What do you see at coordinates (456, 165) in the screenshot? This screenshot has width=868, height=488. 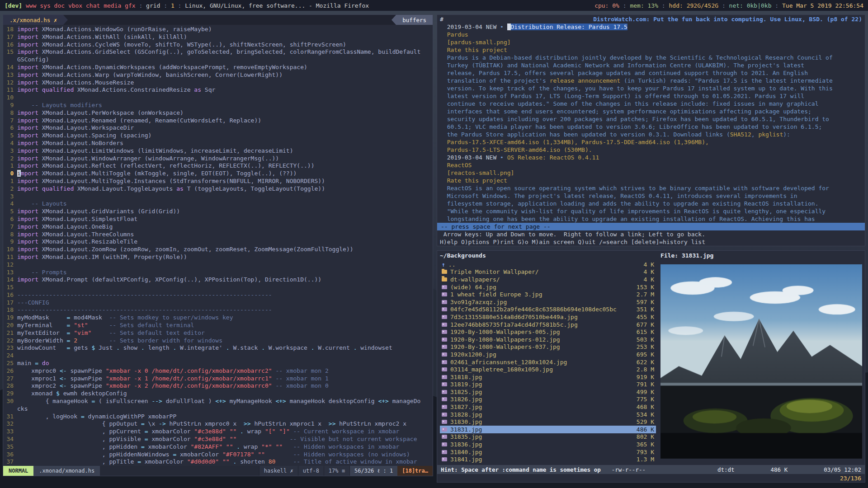 I see `link: ReactOS` at bounding box center [456, 165].